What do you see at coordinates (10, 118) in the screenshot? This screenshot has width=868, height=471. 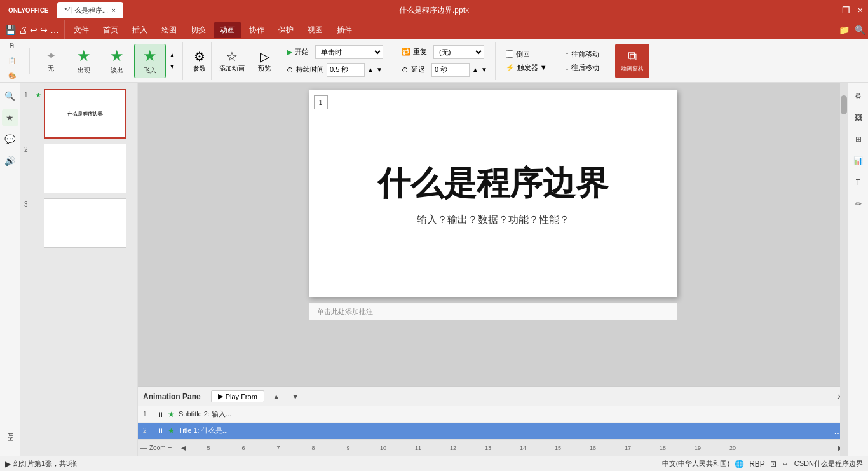 I see `sidebar-star-icon: ★` at bounding box center [10, 118].